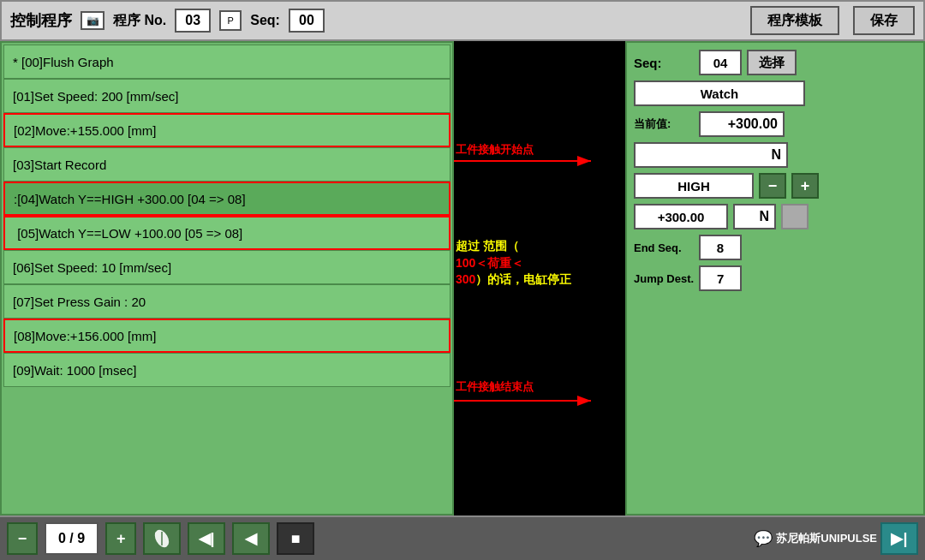  I want to click on minus-button: −, so click(22, 539).